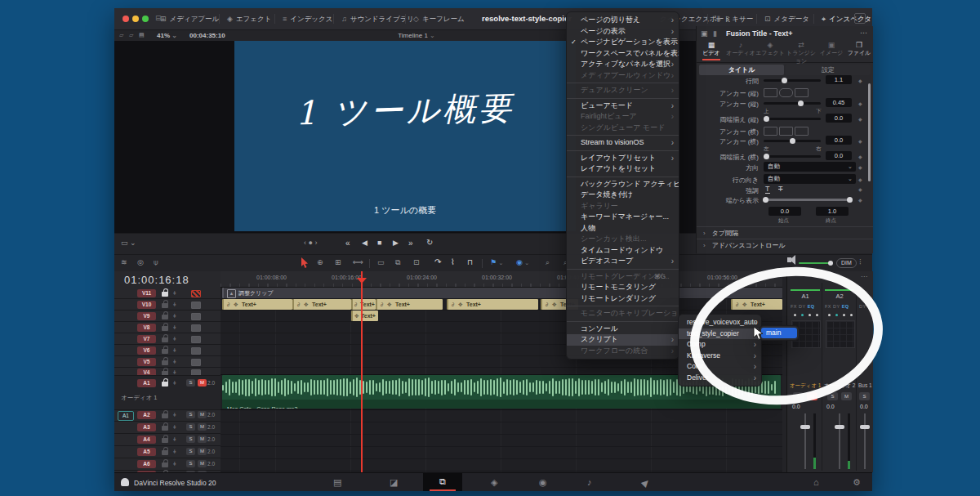  Describe the element at coordinates (792, 119) in the screenshot. I see `justify-v-slider` at that location.